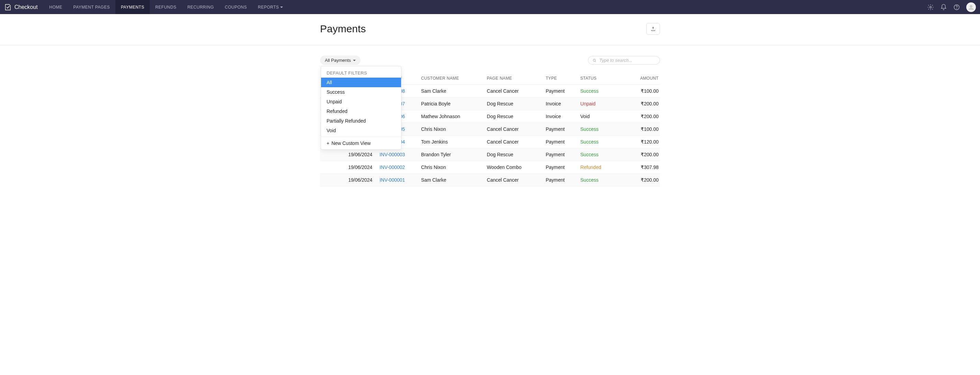 The image size is (980, 375). What do you see at coordinates (351, 143) in the screenshot?
I see `new-view-label: New Custom View` at bounding box center [351, 143].